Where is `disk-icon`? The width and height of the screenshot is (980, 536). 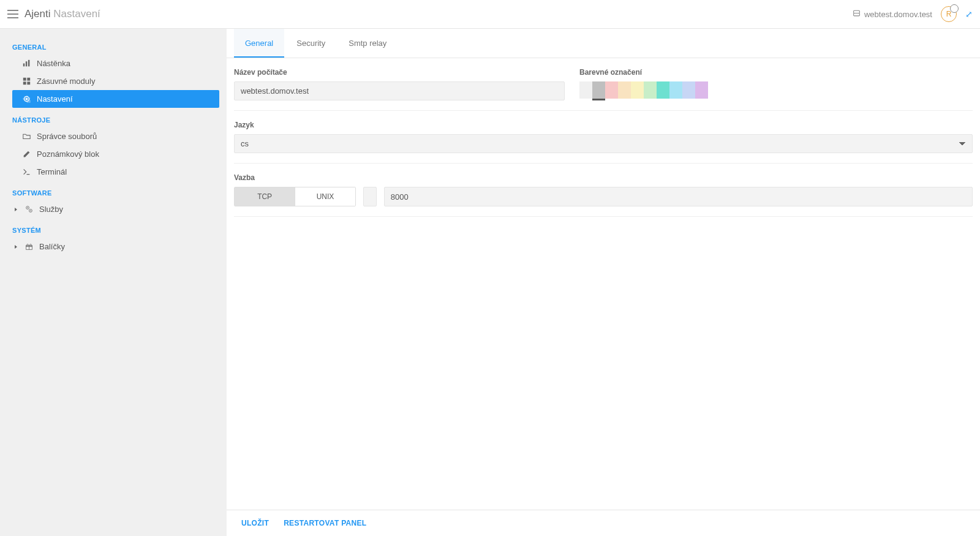 disk-icon is located at coordinates (856, 14).